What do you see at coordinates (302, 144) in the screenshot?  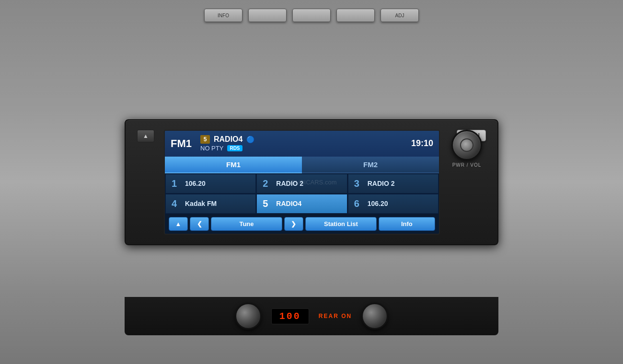 I see `status-bar: FM1 5 RADIO4 🔵 NO PTY RDS` at bounding box center [302, 144].